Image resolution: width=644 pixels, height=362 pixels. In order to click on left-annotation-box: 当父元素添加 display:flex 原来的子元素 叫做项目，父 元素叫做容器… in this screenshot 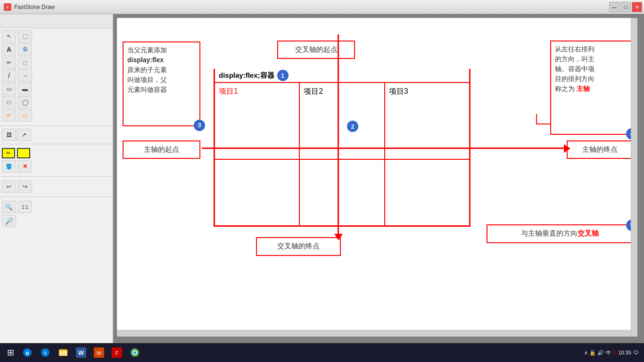, I will do `click(161, 84)`.